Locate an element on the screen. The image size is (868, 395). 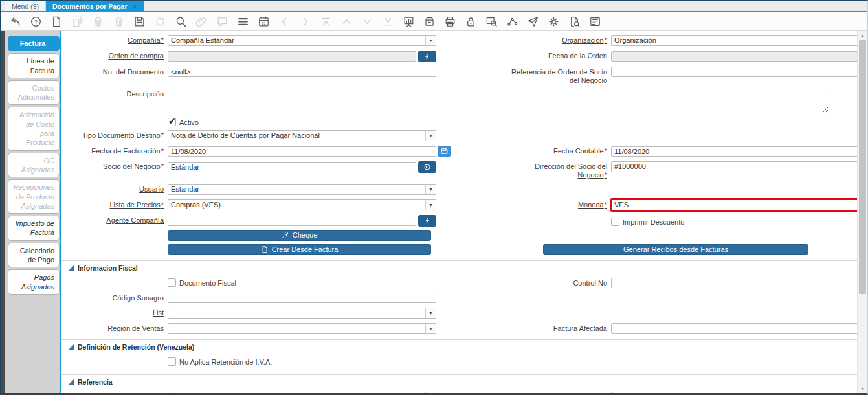
no-aplica-retencion-checkbox is located at coordinates (172, 361).